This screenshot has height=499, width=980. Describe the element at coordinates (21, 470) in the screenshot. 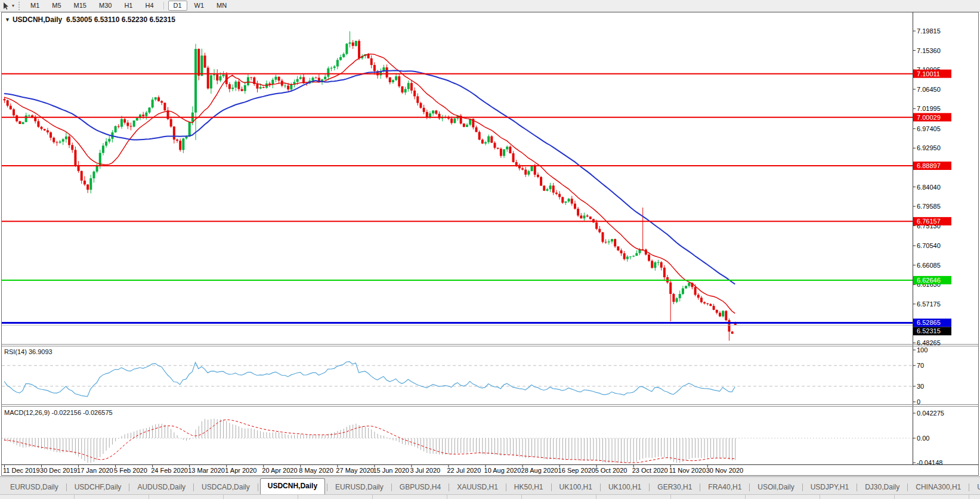

I see `svg-text: 11 Dec 2019` at that location.